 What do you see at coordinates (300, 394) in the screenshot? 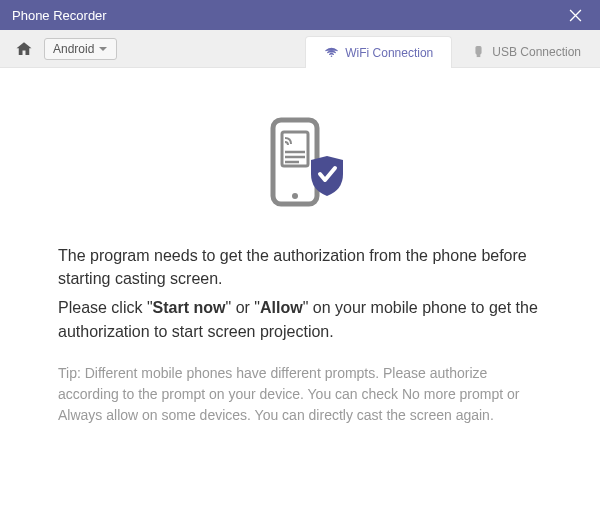
I see `tip-message: Tip: Different mobile phones have differ…` at bounding box center [300, 394].